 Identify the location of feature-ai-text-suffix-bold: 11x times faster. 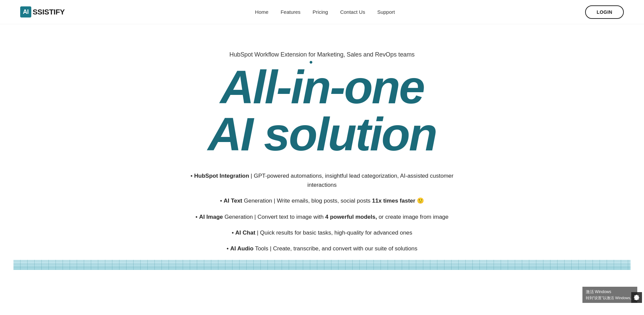
(394, 201).